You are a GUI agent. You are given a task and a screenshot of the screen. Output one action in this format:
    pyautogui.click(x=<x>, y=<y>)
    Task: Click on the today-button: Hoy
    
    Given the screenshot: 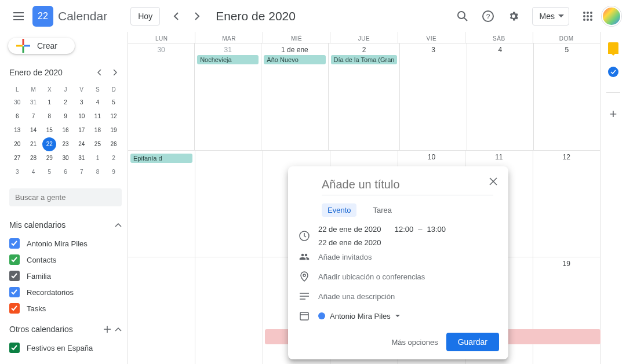 What is the action you would take?
    pyautogui.click(x=145, y=16)
    